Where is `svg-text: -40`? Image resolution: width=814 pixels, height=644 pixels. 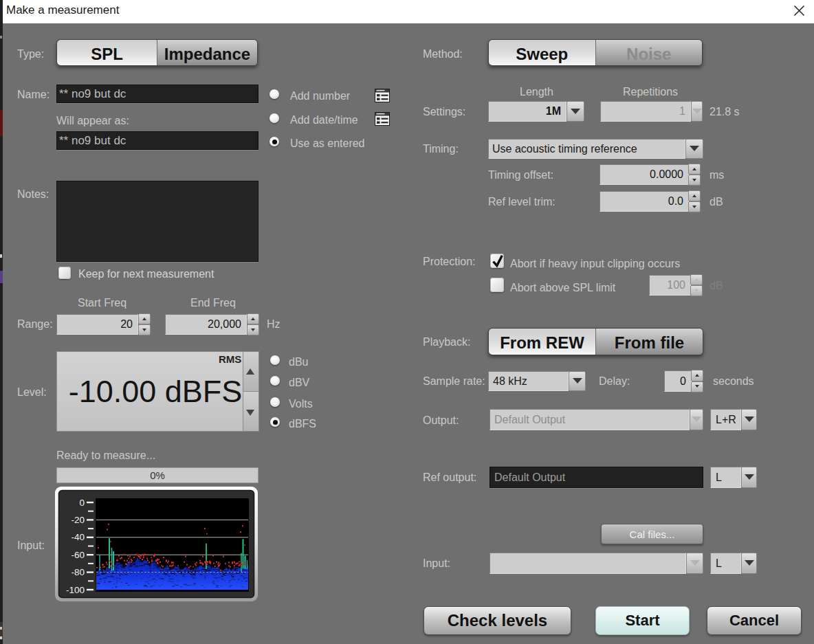
svg-text: -40 is located at coordinates (78, 537).